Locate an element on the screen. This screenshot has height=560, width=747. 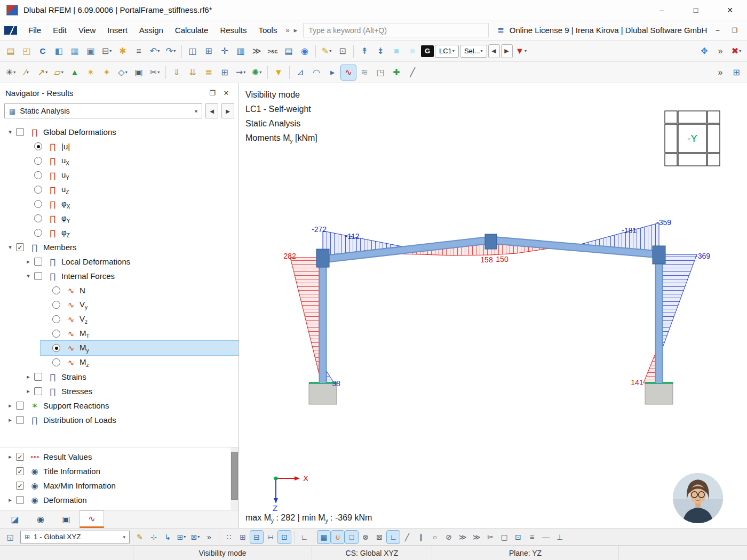
dlubal-cloud-button: C is located at coordinates (43, 51).